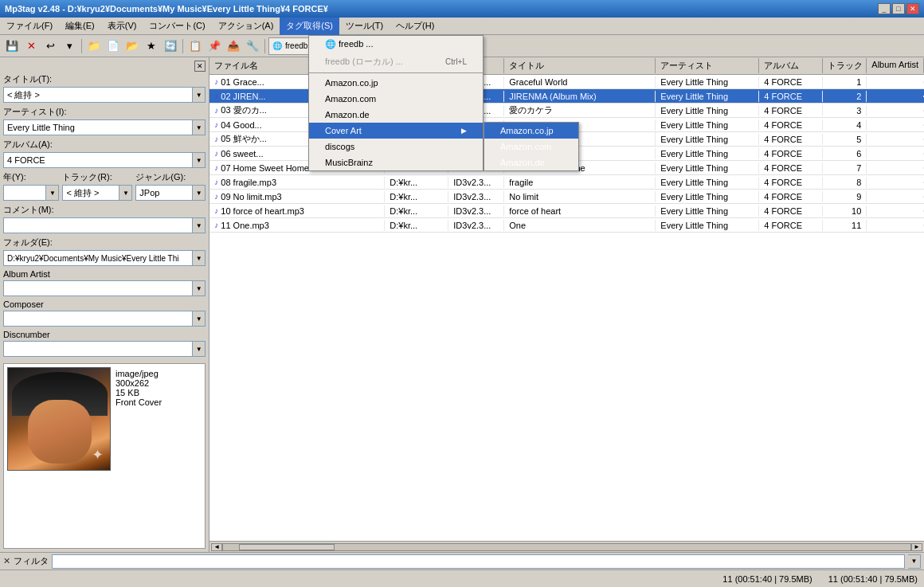 The height and width of the screenshot is (587, 924). I want to click on col-header-albumartist: Album Artist, so click(895, 65).